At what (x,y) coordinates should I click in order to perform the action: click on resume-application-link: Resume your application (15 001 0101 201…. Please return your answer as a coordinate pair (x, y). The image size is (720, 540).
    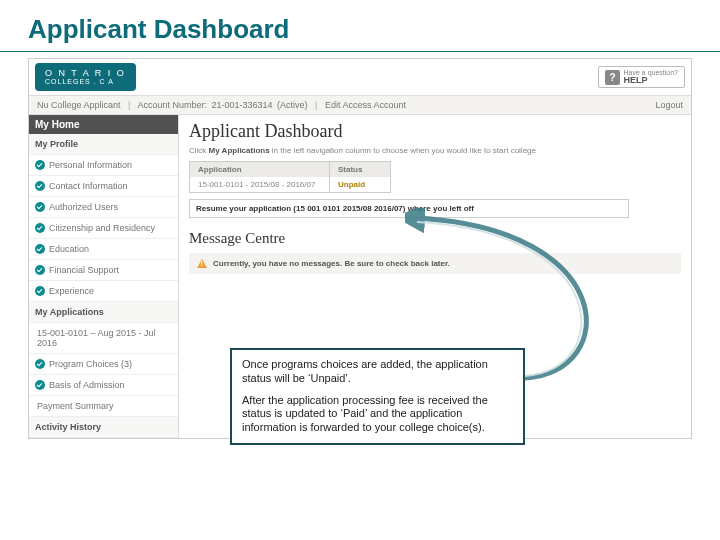
    Looking at the image, I should click on (409, 208).